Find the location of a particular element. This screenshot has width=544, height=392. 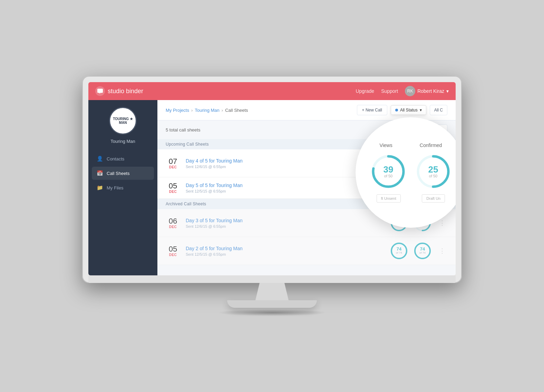

monitor-chin is located at coordinates (272, 279).